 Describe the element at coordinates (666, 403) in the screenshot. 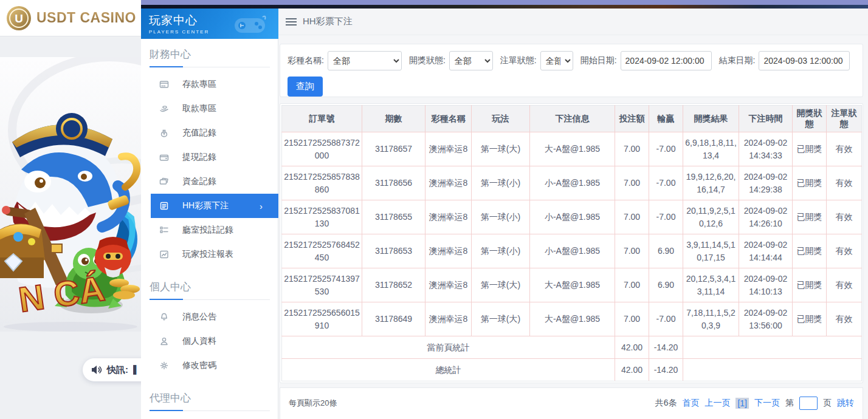

I see `total-count: 共6条` at that location.